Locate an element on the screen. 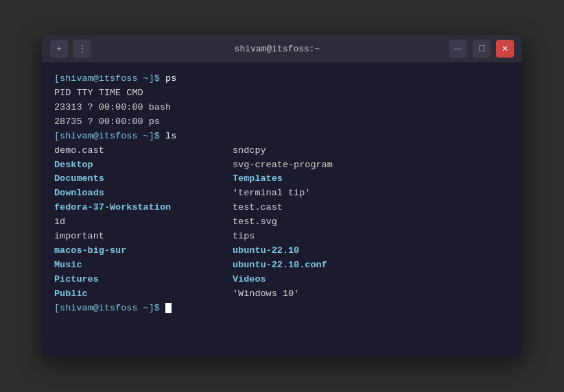 This screenshot has height=392, width=564. ls-col2-5: test.cast is located at coordinates (371, 208).